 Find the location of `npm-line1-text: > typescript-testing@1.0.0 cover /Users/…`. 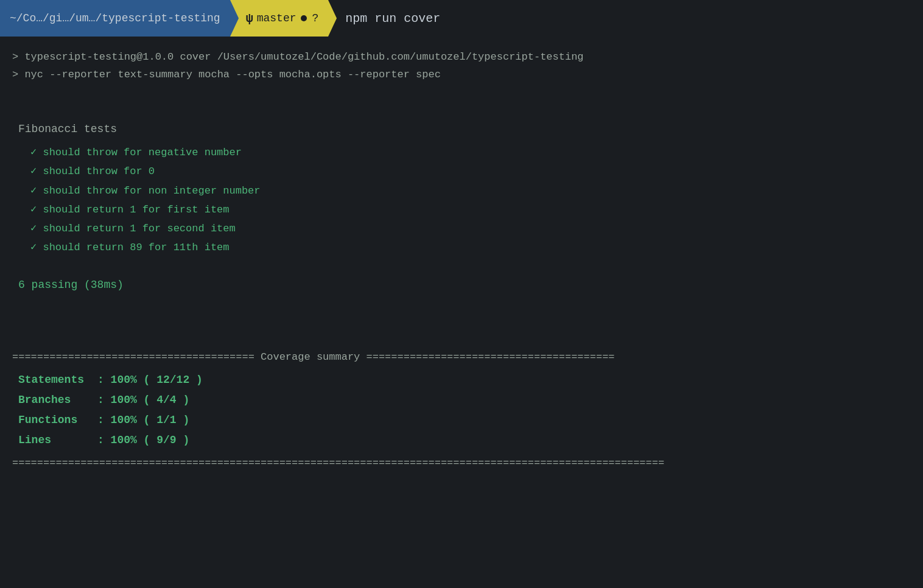

npm-line1-text: > typescript-testing@1.0.0 cover /Users/… is located at coordinates (298, 57).